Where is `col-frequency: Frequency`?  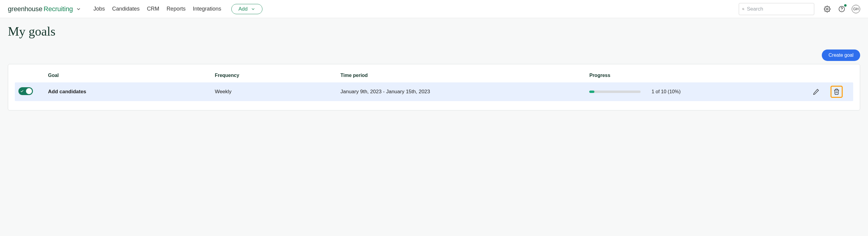 col-frequency: Frequency is located at coordinates (276, 75).